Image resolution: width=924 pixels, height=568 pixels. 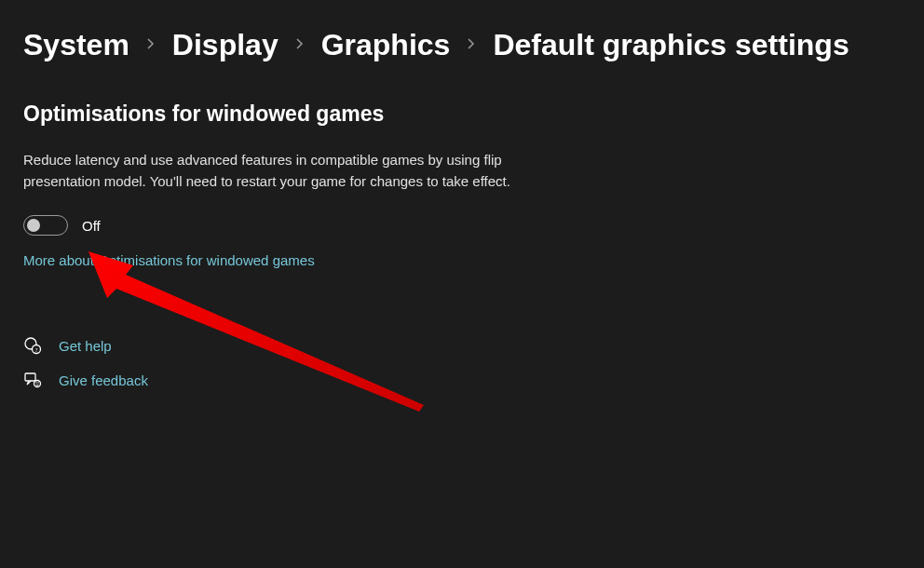 I want to click on toggle-knob, so click(x=34, y=225).